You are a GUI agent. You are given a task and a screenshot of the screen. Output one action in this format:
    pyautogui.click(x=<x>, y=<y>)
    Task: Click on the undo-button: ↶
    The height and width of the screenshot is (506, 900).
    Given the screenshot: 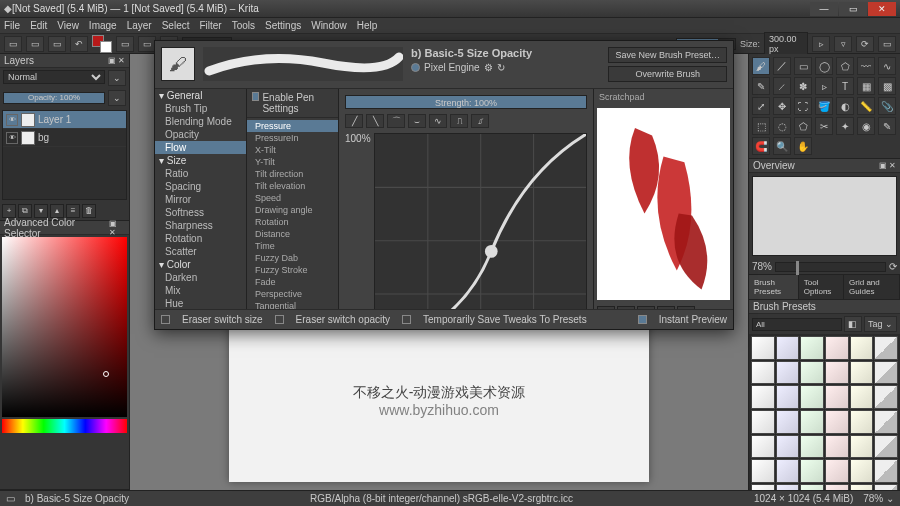 What is the action you would take?
    pyautogui.click(x=79, y=44)
    